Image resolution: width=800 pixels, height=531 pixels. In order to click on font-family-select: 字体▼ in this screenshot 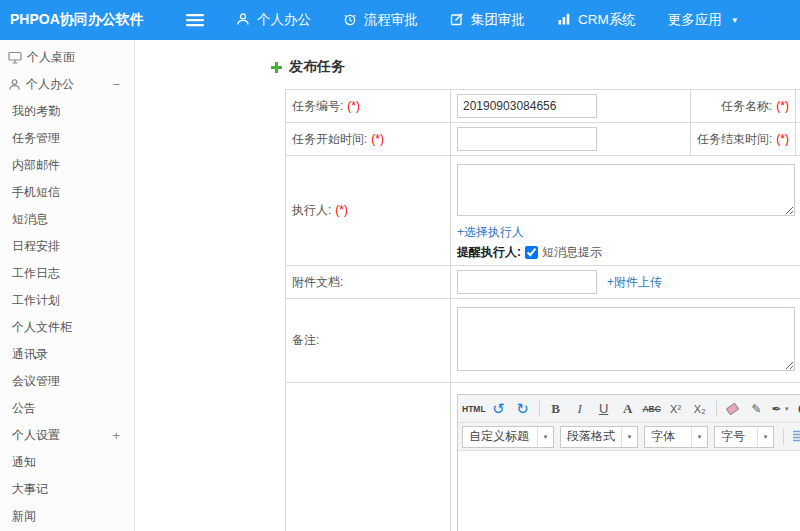, I will do `click(676, 437)`.